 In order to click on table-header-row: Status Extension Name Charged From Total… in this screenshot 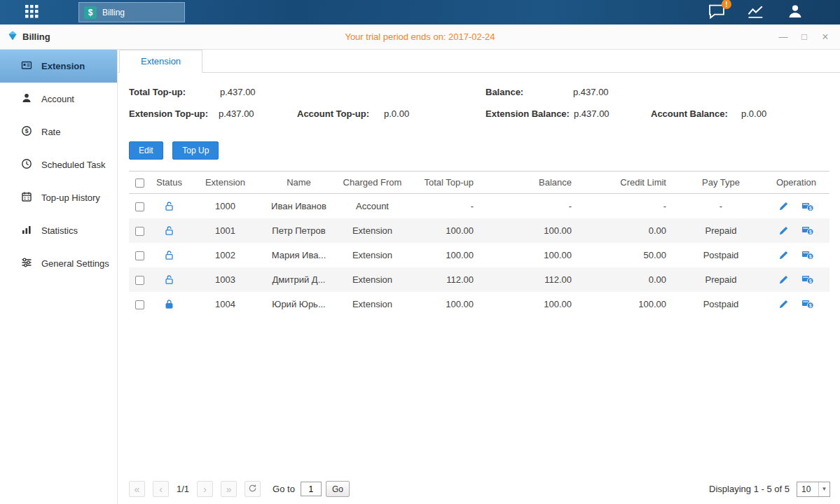, I will do `click(479, 183)`.